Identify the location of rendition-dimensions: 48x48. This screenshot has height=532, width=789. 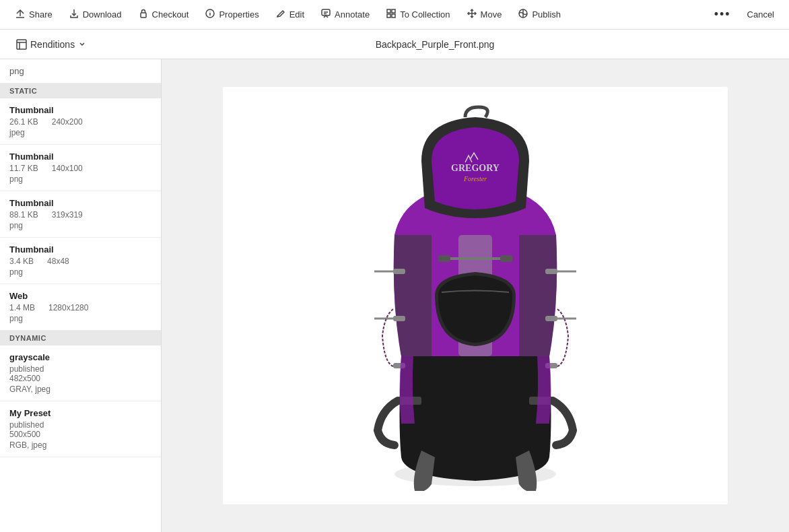
(58, 261).